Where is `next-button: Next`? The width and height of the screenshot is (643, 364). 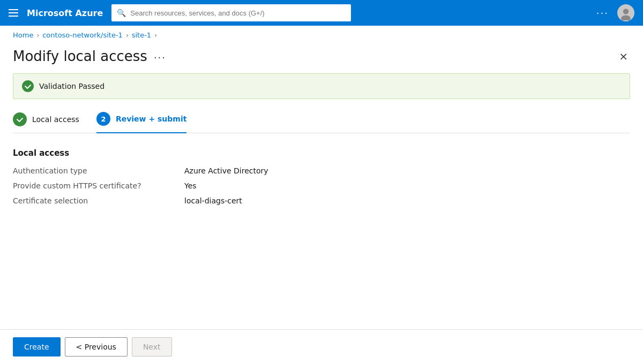
next-button: Next is located at coordinates (152, 347).